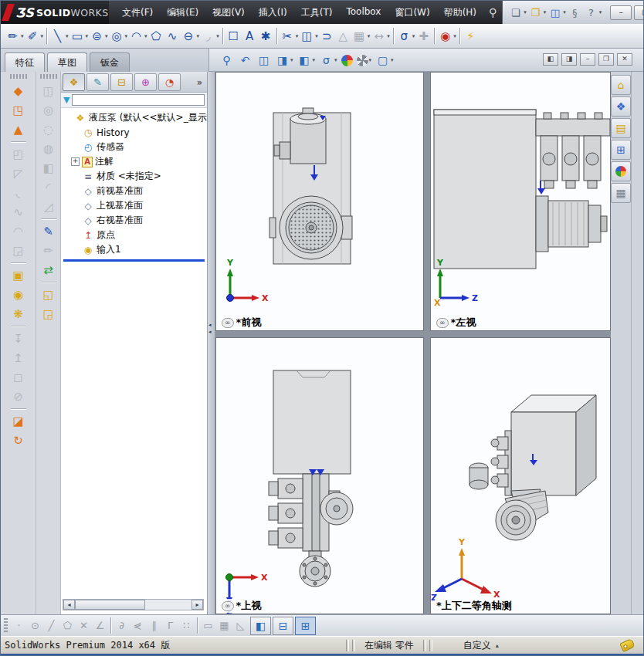 Image resolution: width=644 pixels, height=656 pixels. Describe the element at coordinates (19, 91) in the screenshot. I see `base-flange-icon: ◆` at that location.